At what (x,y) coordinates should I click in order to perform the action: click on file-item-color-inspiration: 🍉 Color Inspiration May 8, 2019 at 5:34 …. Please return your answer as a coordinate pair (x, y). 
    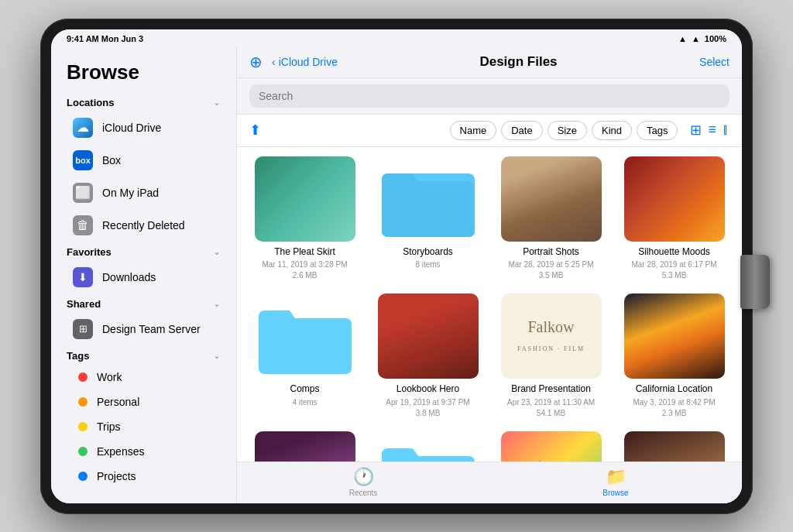
    Looking at the image, I should click on (551, 446).